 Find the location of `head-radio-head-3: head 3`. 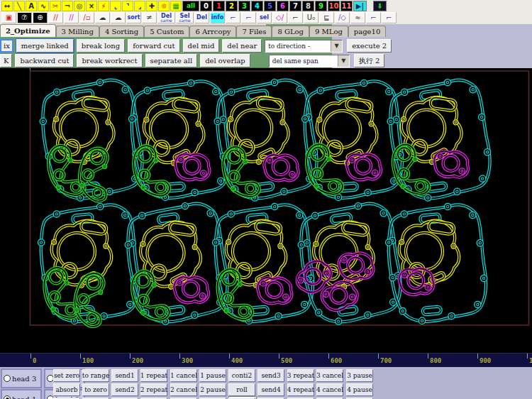

head-radio-head-3: head 3 is located at coordinates (21, 378).